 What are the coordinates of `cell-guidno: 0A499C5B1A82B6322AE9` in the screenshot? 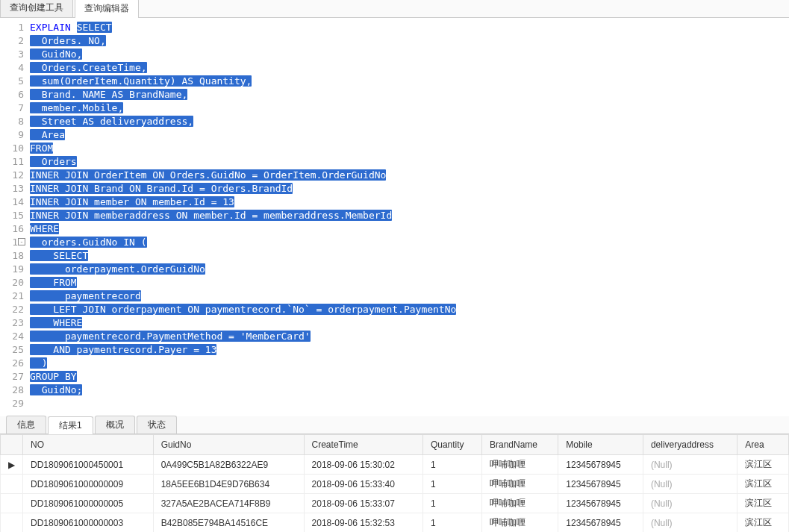 It's located at (228, 465).